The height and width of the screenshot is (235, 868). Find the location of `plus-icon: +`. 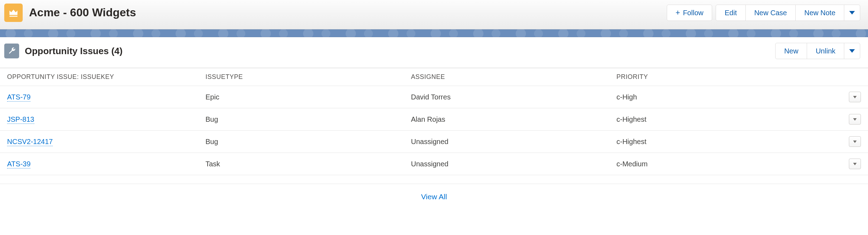

plus-icon: + is located at coordinates (678, 13).